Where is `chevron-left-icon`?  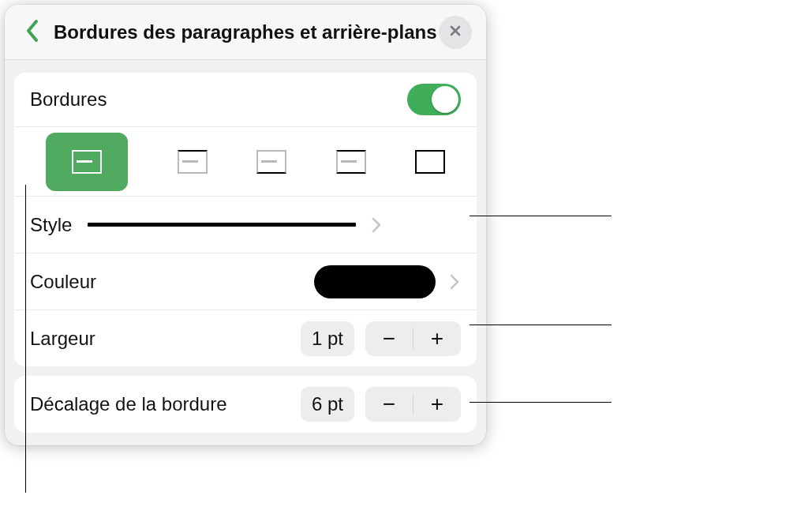
chevron-left-icon is located at coordinates (32, 32).